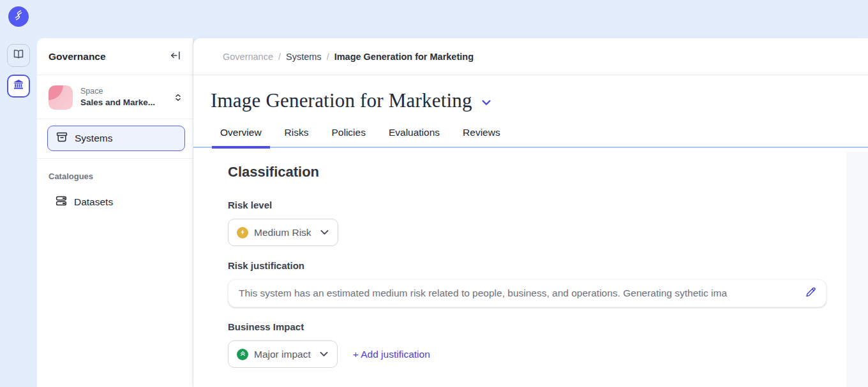  Describe the element at coordinates (404, 57) in the screenshot. I see `breadcrumb-item-current: Image Generation for Marketing` at that location.